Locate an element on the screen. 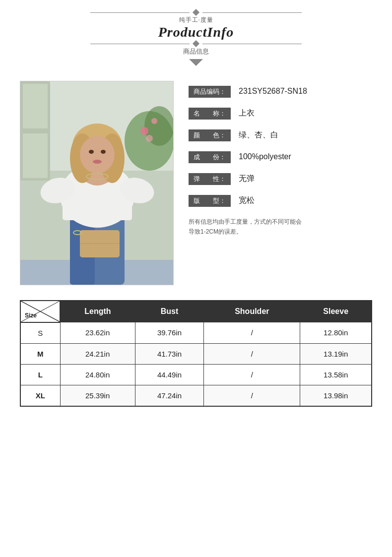 The height and width of the screenshot is (557, 392). detail-row-name: 名 称： 上衣 is located at coordinates (280, 114).